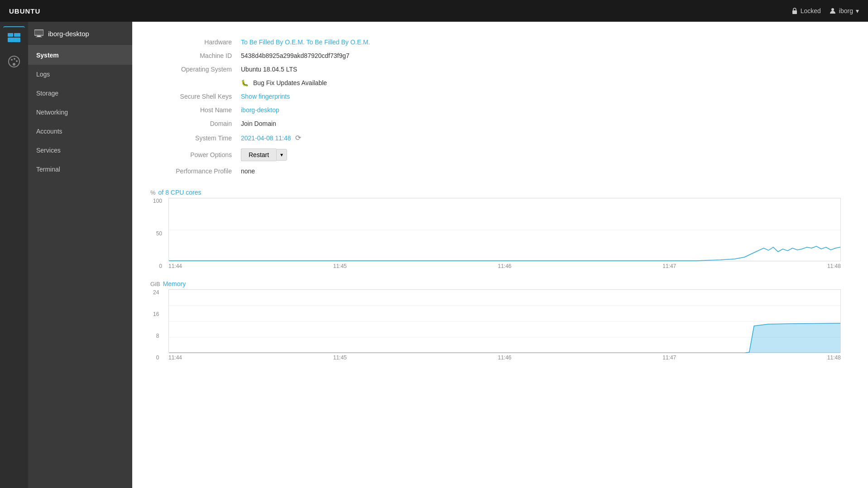 This screenshot has height=488, width=868. Describe the element at coordinates (269, 69) in the screenshot. I see `os-value: Ubuntu 18.04.5 LTS` at that location.